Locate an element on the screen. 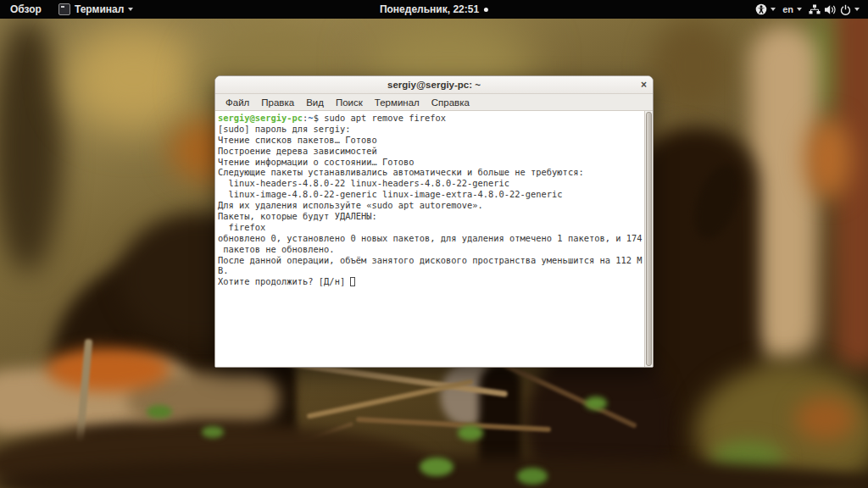 This screenshot has height=488, width=868. top-bar: Обзор Терминал Понедельник, 22:51 en is located at coordinates (434, 9).